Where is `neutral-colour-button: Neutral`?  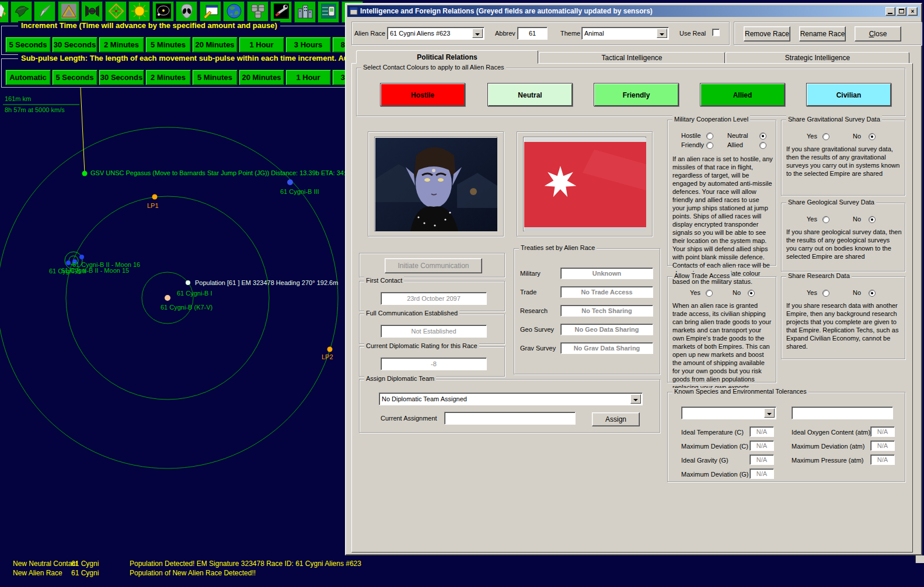 neutral-colour-button: Neutral is located at coordinates (530, 95).